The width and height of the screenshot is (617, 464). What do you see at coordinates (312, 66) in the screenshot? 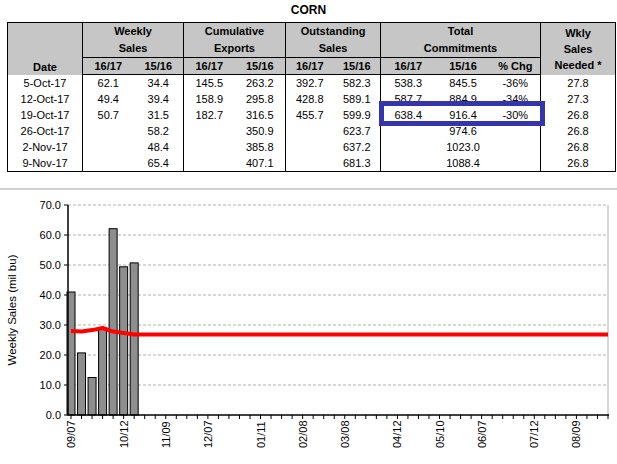
I see `sub-header-row: 16/17 15/16 16/17 15/16 16/17 15/16 16/1…` at bounding box center [312, 66].